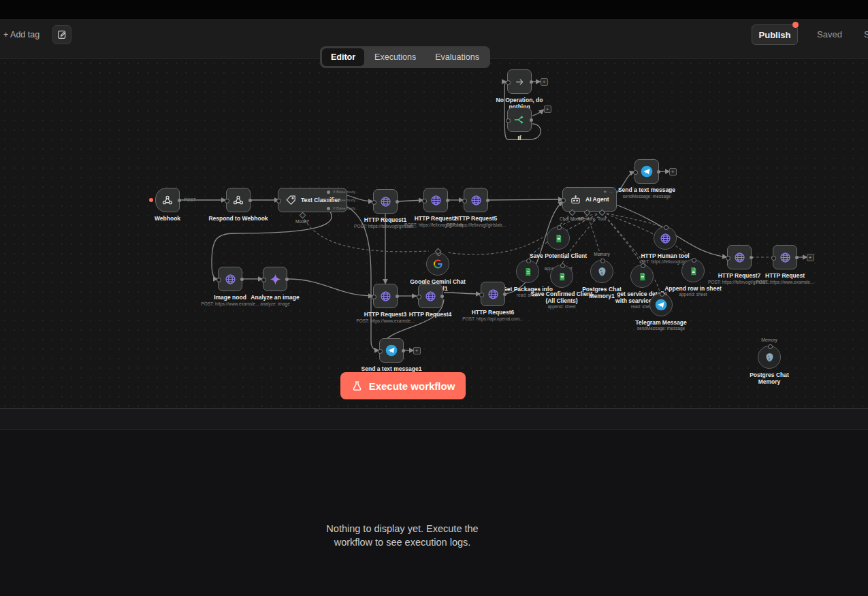 The height and width of the screenshot is (596, 868). What do you see at coordinates (238, 200) in the screenshot?
I see `node-respond-to-webhook` at bounding box center [238, 200].